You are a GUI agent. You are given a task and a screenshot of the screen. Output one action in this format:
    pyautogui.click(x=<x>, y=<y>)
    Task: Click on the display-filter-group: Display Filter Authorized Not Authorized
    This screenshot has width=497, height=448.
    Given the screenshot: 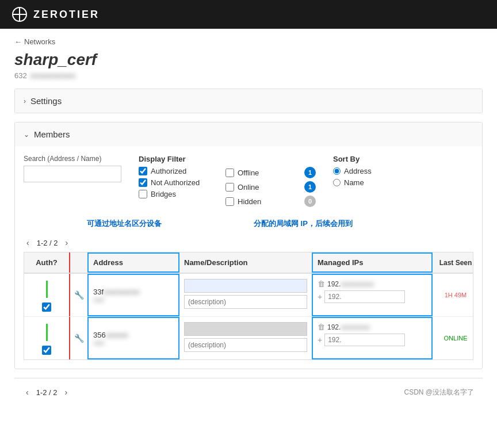 What is the action you would take?
    pyautogui.click(x=227, y=182)
    